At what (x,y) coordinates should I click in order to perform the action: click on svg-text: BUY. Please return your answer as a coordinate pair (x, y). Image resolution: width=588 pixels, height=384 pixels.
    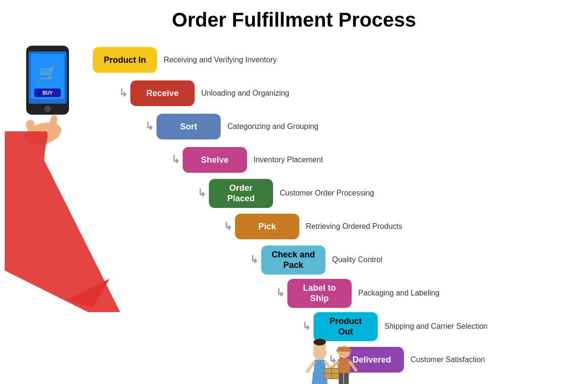
    Looking at the image, I should click on (48, 93).